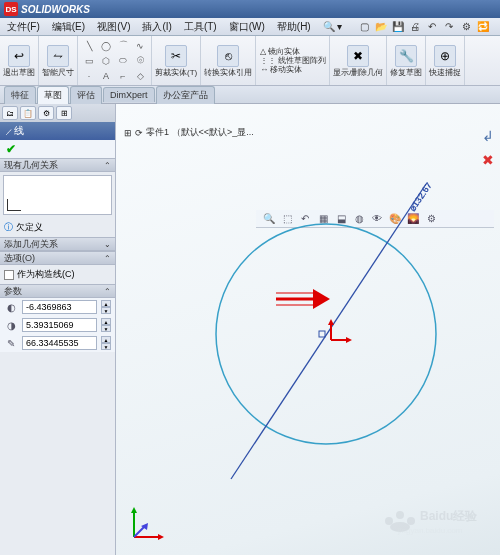  Describe the element at coordinates (58, 165) in the screenshot. I see `constraints-header: 现有几何关系⌃` at that location.